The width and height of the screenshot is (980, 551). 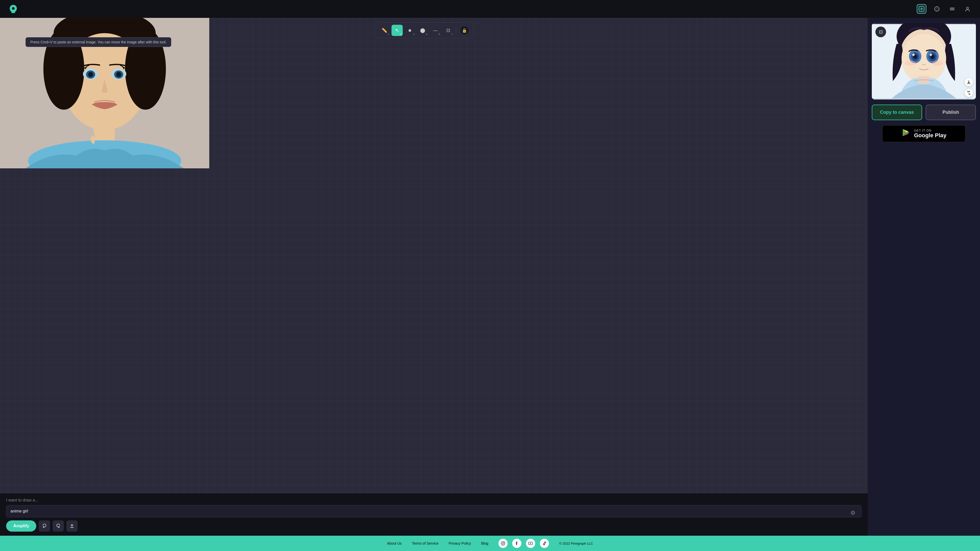 I want to click on undo-button, so click(x=44, y=526).